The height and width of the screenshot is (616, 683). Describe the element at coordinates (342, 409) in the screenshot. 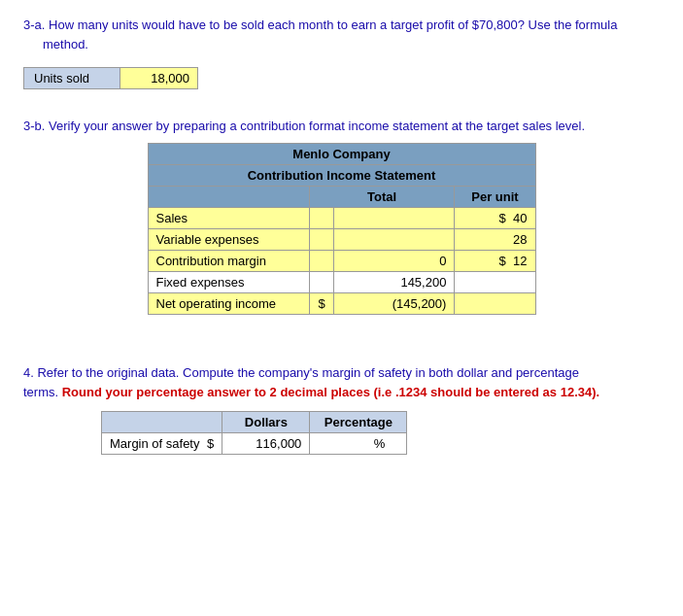

I see `section-4: 4. Refer to the original data. Compute t…` at that location.